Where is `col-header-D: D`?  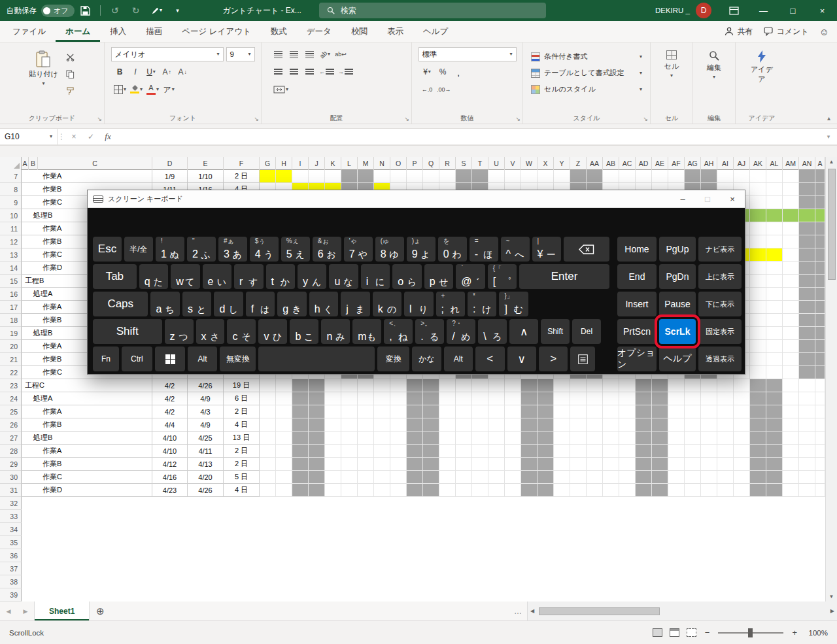
col-header-D: D is located at coordinates (170, 163).